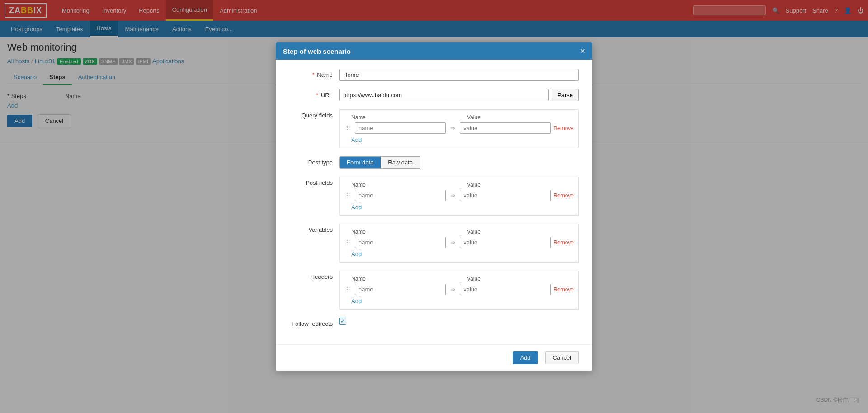 The image size is (868, 413). What do you see at coordinates (459, 117) in the screenshot?
I see `query-fields-header: Name Value` at bounding box center [459, 117].